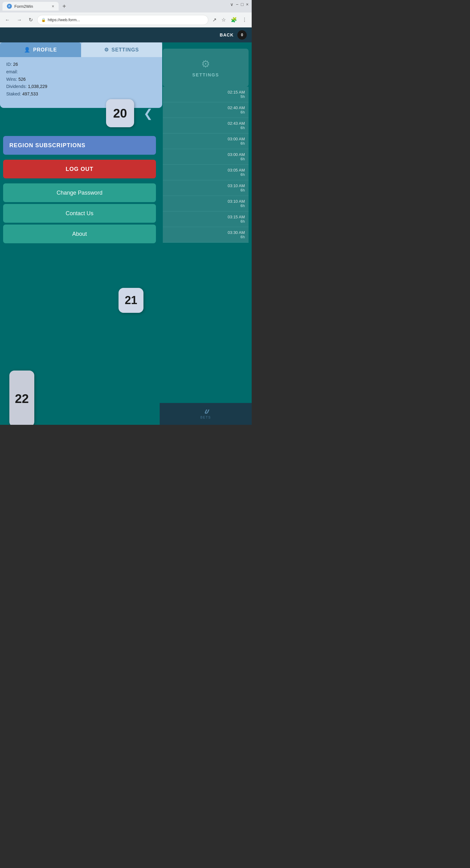  Describe the element at coordinates (206, 219) in the screenshot. I see `time-item: 03:15 AM 6h` at that location.